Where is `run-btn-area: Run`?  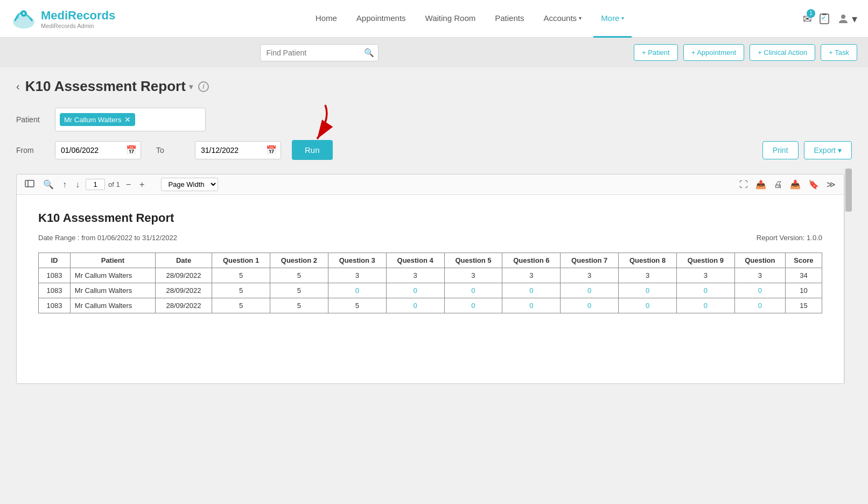
run-btn-area: Run is located at coordinates (310, 150).